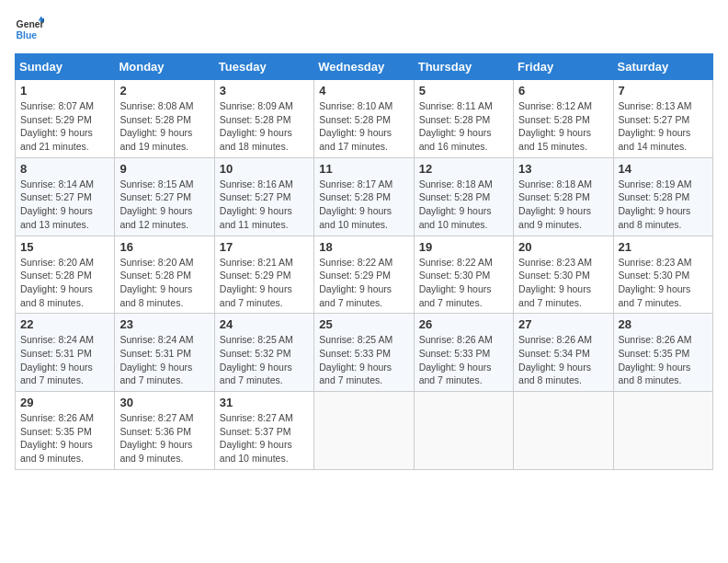 The width and height of the screenshot is (728, 563). I want to click on calendar-day-cell: 12Sunrise: 8:18 AM Sunset: 5:28 PM Dayli…, so click(463, 197).